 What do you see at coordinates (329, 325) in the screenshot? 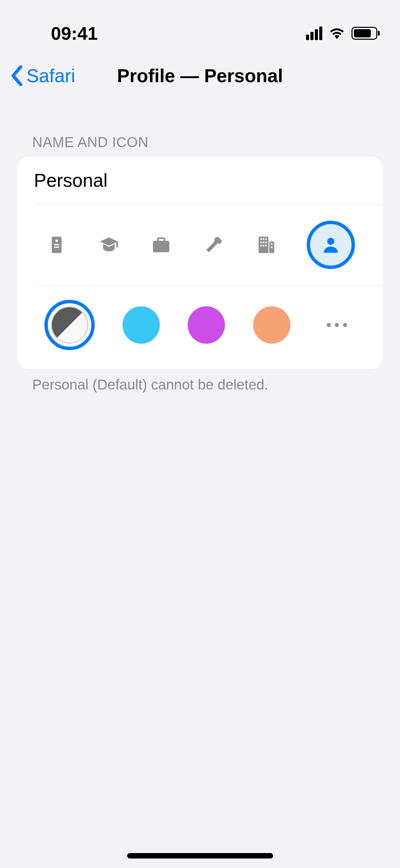
I see `ellipsis-icon` at bounding box center [329, 325].